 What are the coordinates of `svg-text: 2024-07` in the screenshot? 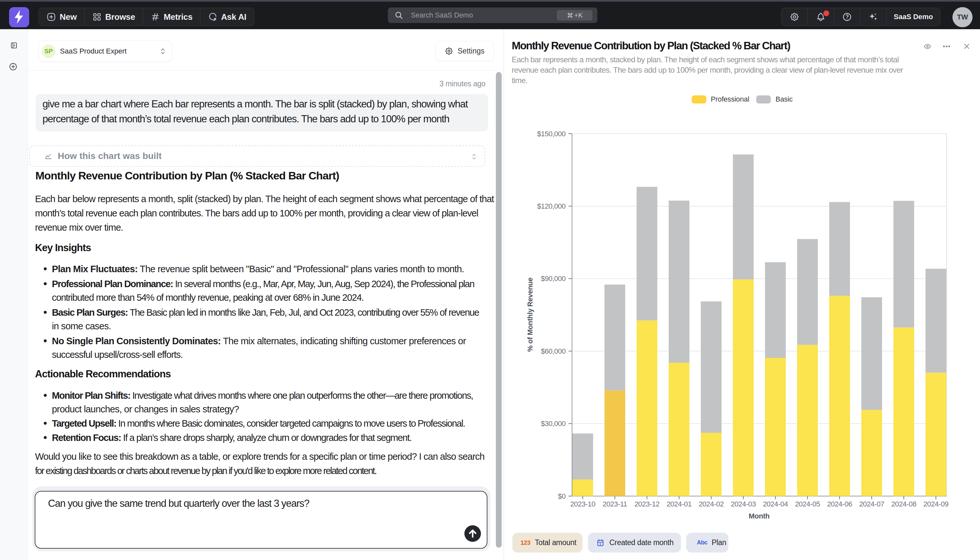 It's located at (872, 504).